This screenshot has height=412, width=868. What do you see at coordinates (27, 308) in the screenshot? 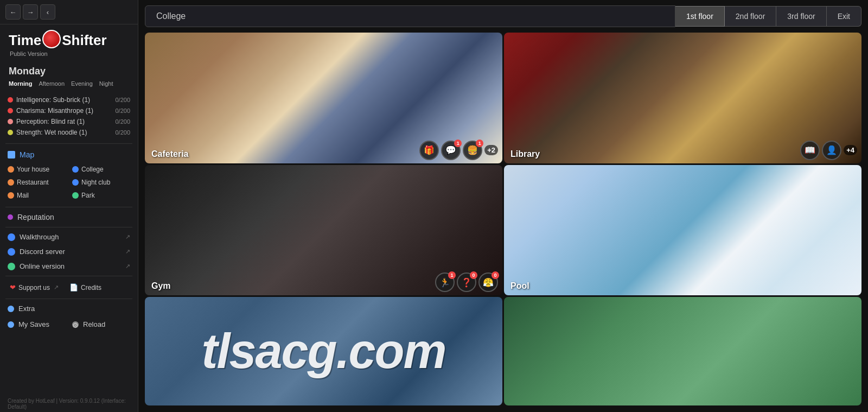
I see `extra-label: Extra` at bounding box center [27, 308].